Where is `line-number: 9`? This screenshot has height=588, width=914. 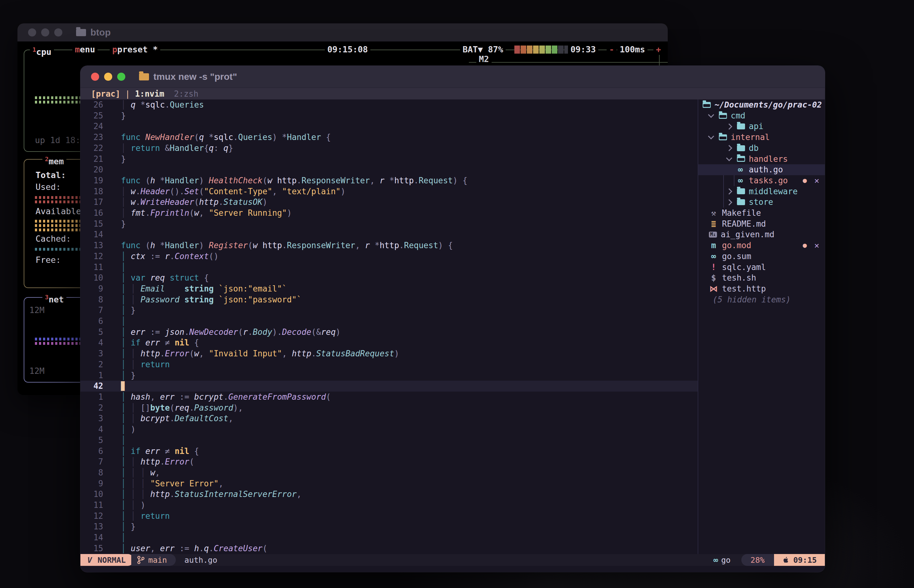 line-number: 9 is located at coordinates (92, 289).